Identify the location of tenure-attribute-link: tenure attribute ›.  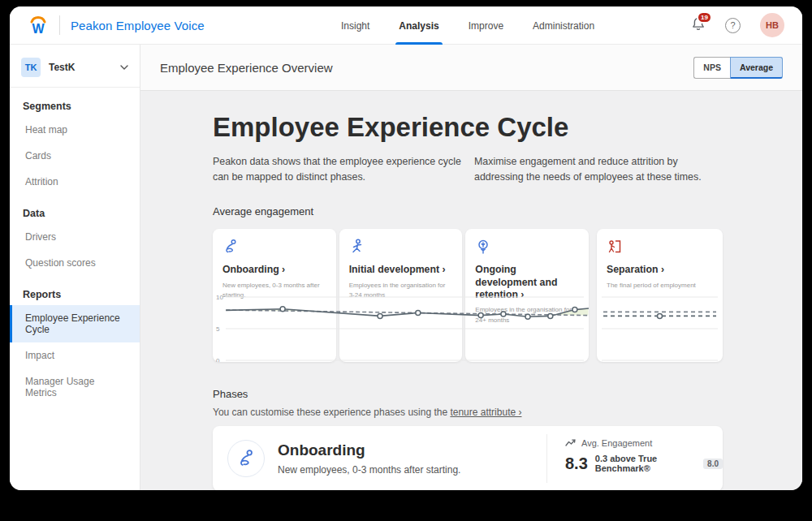
(486, 412).